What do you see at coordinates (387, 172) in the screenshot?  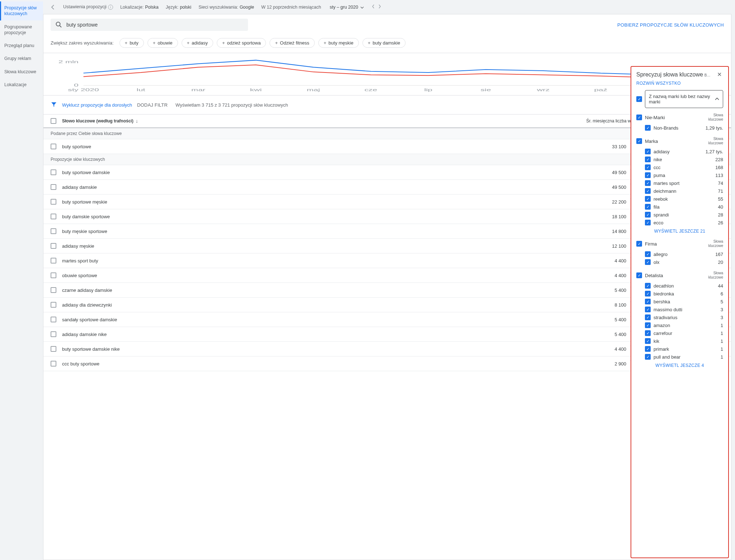 I see `table-row: buty sportowe damskie 49 500 Duża` at bounding box center [387, 172].